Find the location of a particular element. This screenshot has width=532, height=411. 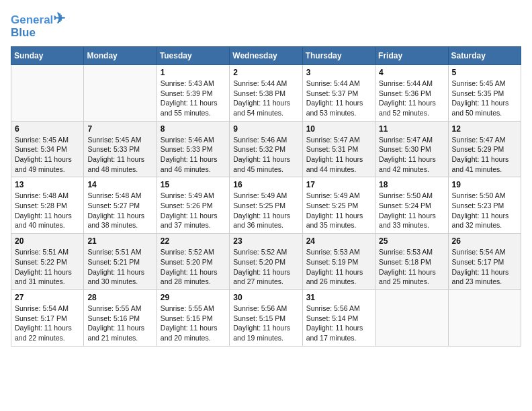

logo: General✈ Blue is located at coordinates (38, 26).